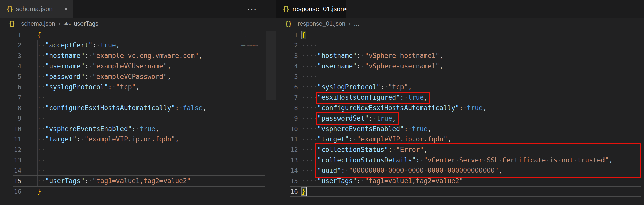 The width and height of the screenshot is (644, 205). Describe the element at coordinates (252, 39) in the screenshot. I see `minimap-content: { "acceptCert": true, "hostname": "examp…` at that location.